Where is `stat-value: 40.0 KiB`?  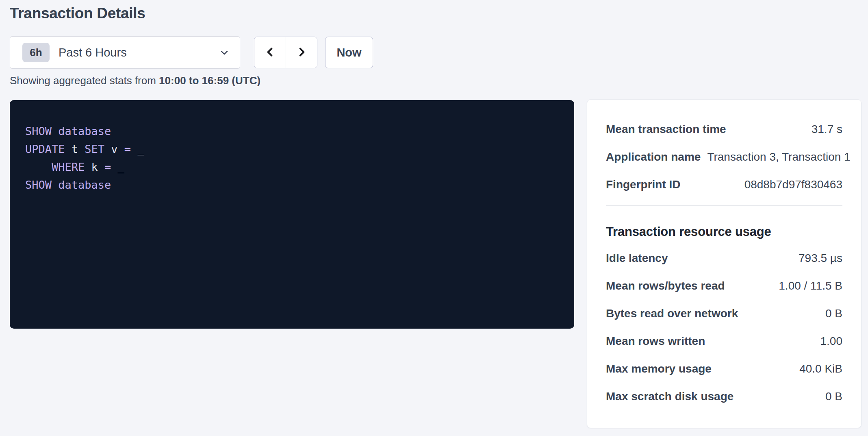
stat-value: 40.0 KiB is located at coordinates (821, 369).